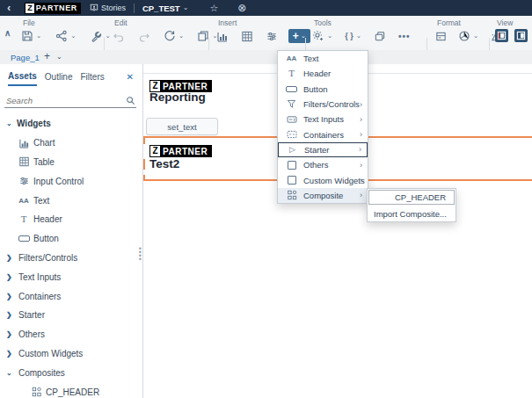 The width and height of the screenshot is (532, 398). I want to click on tree-item-button: Button, so click(71, 239).